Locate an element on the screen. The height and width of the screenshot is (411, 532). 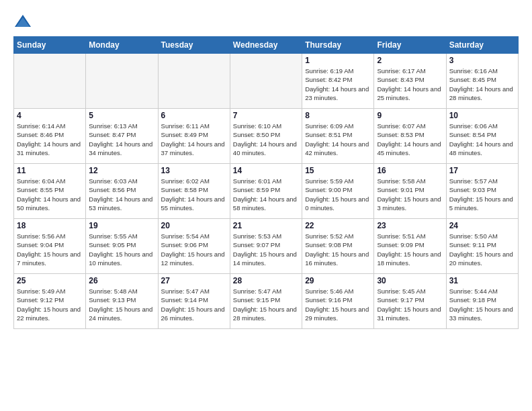
day-number: 30 is located at coordinates (410, 281).